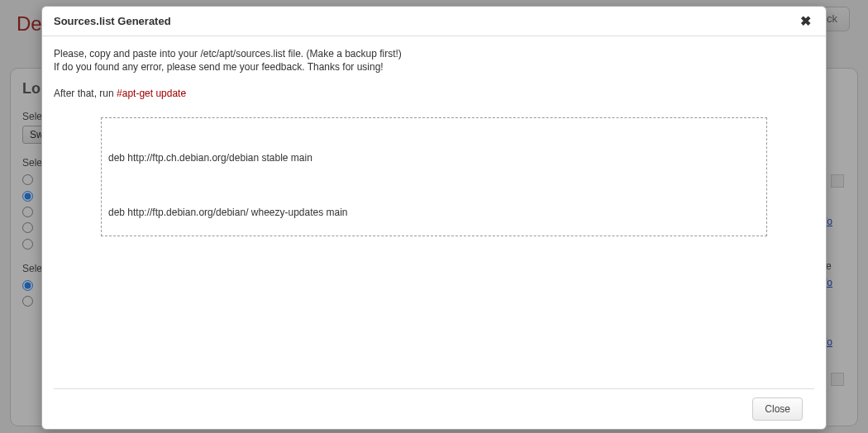 The height and width of the screenshot is (433, 868). What do you see at coordinates (434, 213) in the screenshot?
I see `source-line: deb http://ftp.debian.org/debian/ wheezy…` at bounding box center [434, 213].